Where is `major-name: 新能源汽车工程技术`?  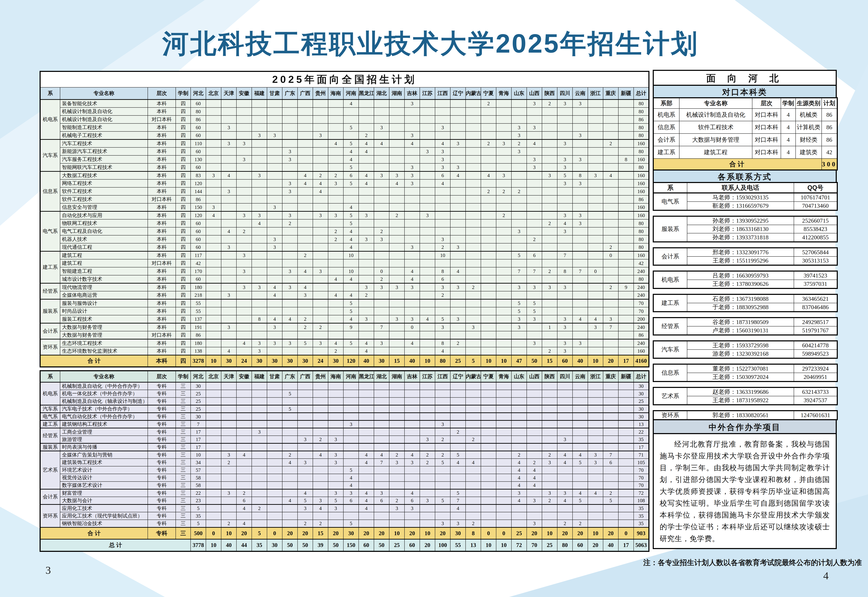
major-name: 新能源汽车工程技术 is located at coordinates (104, 151).